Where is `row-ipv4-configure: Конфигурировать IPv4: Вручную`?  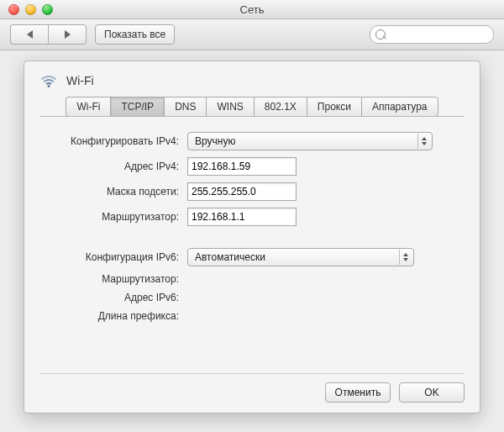 row-ipv4-configure: Конфигурировать IPv4: Вручную is located at coordinates (252, 141).